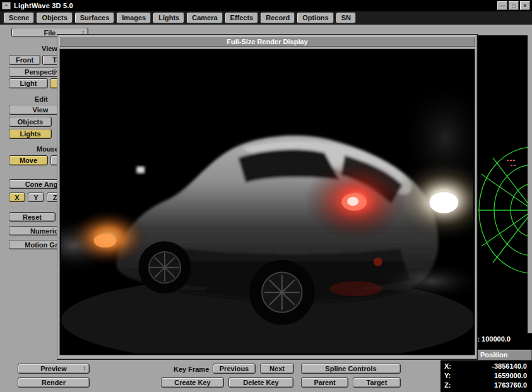 This screenshot has width=532, height=392. I want to click on window-title: LightWave 3D 5.0, so click(44, 6).